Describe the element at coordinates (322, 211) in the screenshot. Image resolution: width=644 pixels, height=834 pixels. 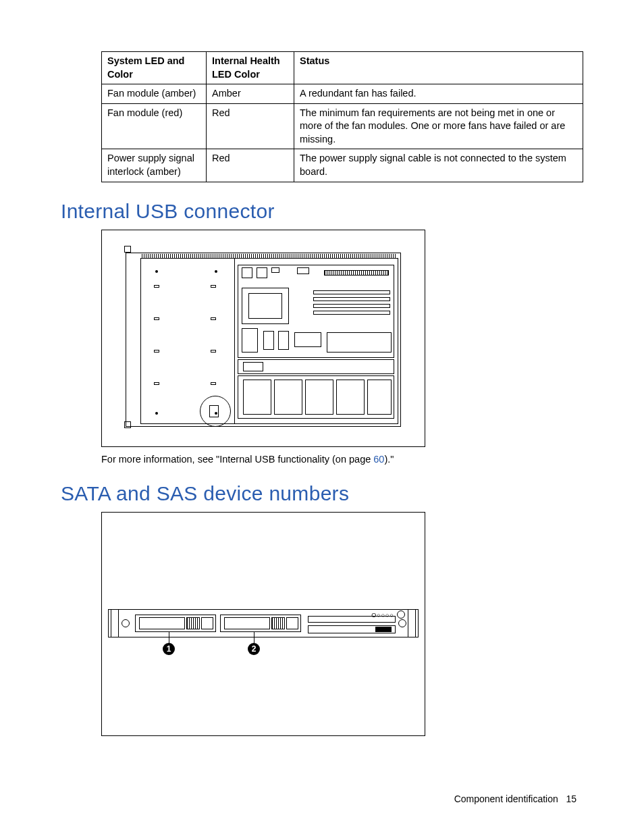
I see `heading-internal-usb: Internal USB connector` at that location.